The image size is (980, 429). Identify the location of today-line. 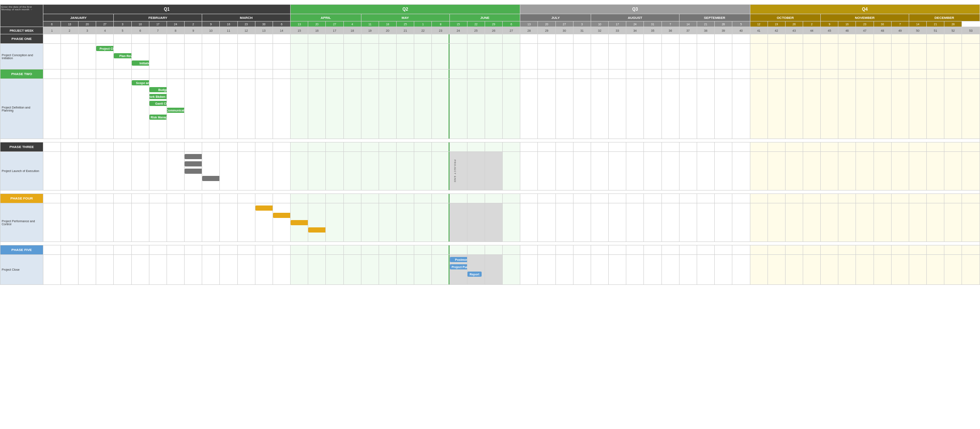
(449, 270).